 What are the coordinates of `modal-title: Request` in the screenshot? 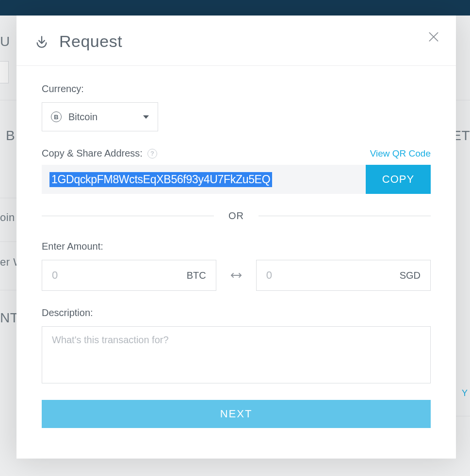 It's located at (91, 42).